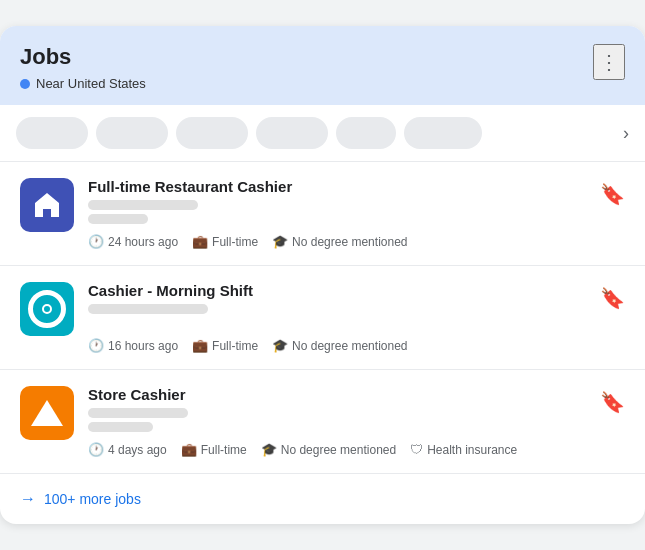  What do you see at coordinates (83, 84) in the screenshot?
I see `location-row: Near United States` at bounding box center [83, 84].